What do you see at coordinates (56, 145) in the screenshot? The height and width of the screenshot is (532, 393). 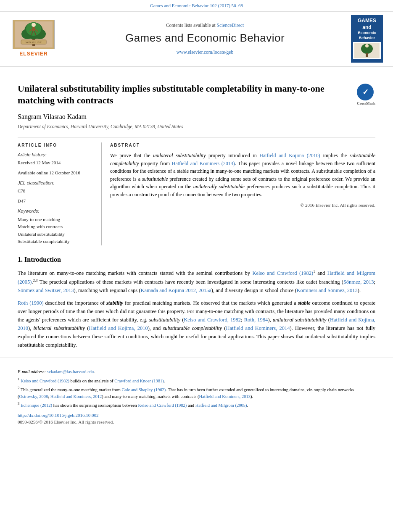 I see `article-info-heading: ARTICLE INFO` at bounding box center [56, 145].